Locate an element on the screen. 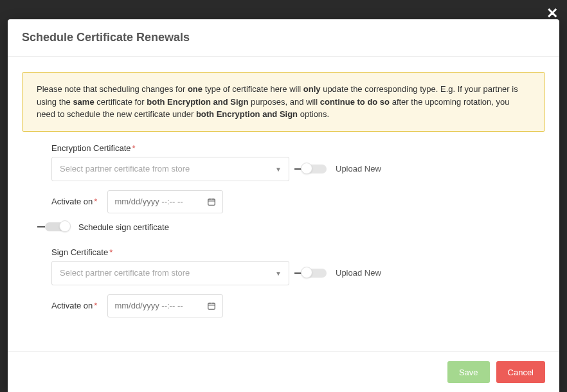 This screenshot has height=392, width=567. encryption-upload-toggle-group: Upload New is located at coordinates (342, 168).